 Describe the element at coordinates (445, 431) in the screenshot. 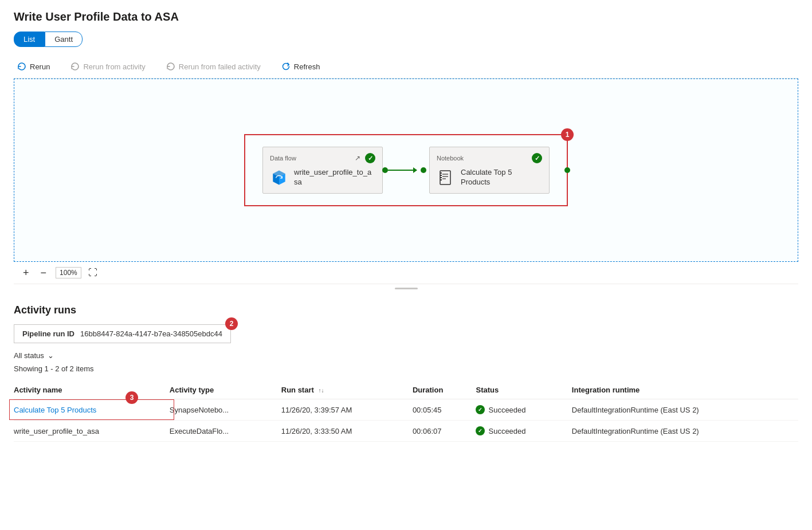

I see `duration-cell-2: 00:06:07` at that location.